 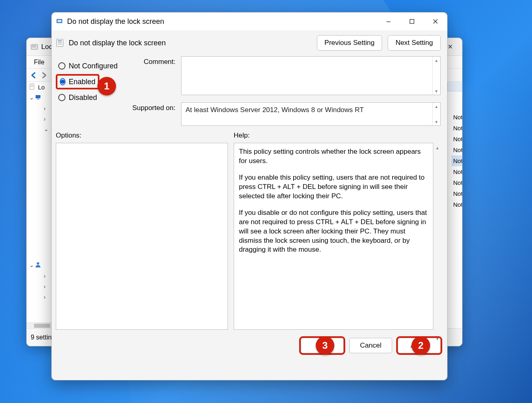 I want to click on list-header-segment, so click(x=455, y=87).